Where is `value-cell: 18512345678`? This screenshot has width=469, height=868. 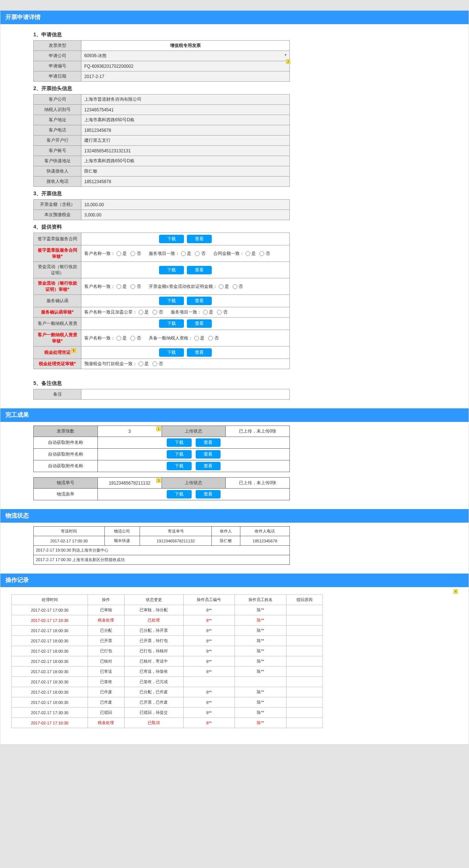 value-cell: 18512345678 is located at coordinates (185, 182).